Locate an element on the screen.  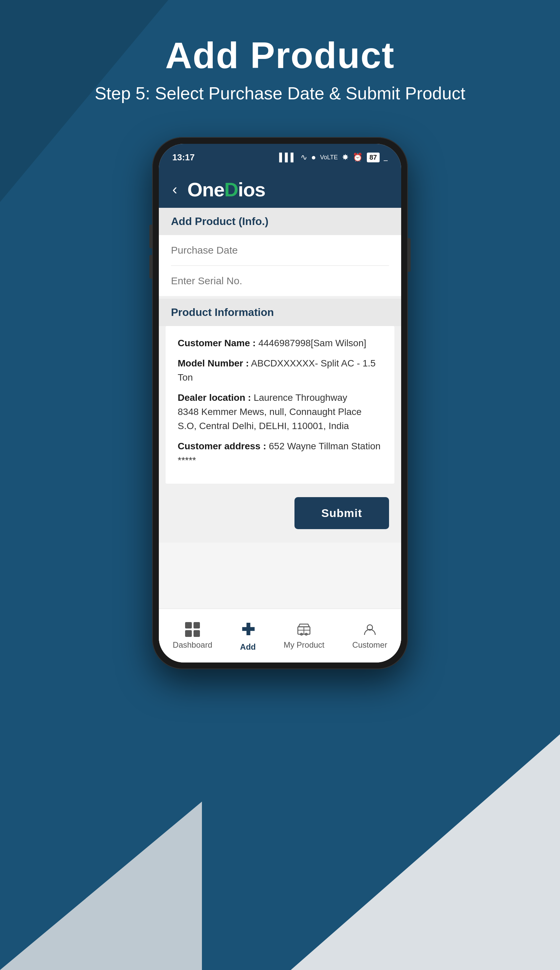
status-icons: ▌▌▌ ∿ ● VoLTE ✸ ⏰ 87 ⎯ is located at coordinates (333, 157).